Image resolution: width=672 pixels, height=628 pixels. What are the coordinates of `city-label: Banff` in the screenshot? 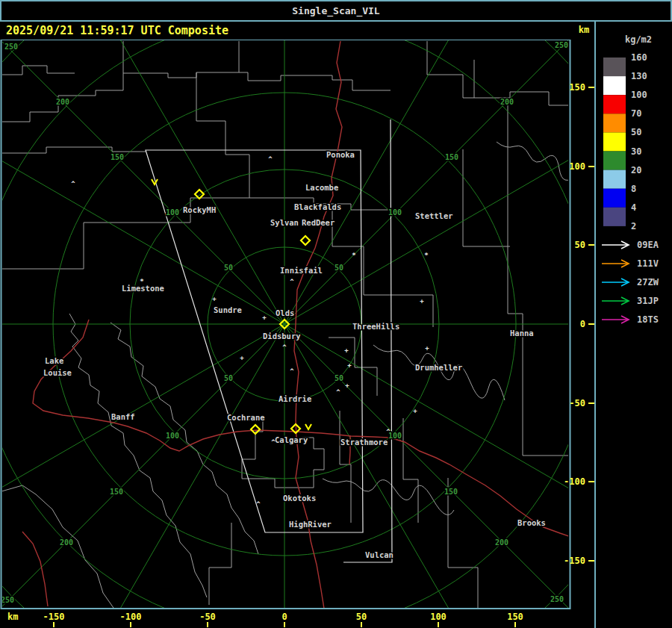 It's located at (123, 417).